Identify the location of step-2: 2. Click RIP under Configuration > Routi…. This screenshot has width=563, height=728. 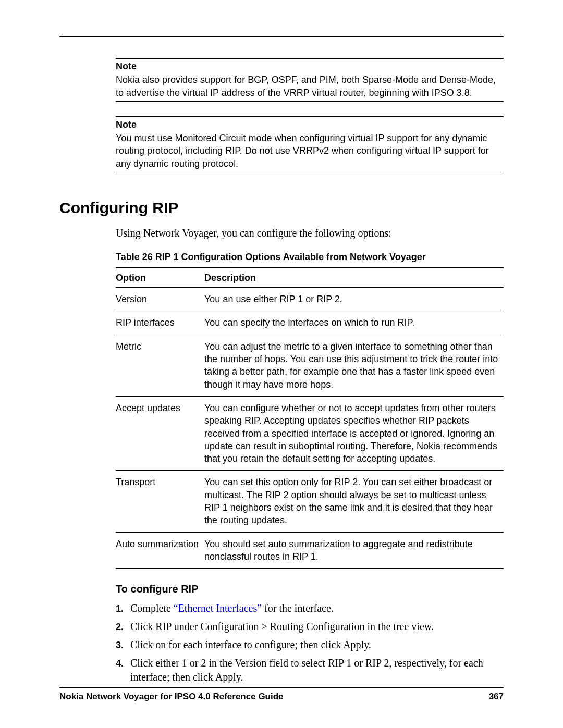
(310, 626).